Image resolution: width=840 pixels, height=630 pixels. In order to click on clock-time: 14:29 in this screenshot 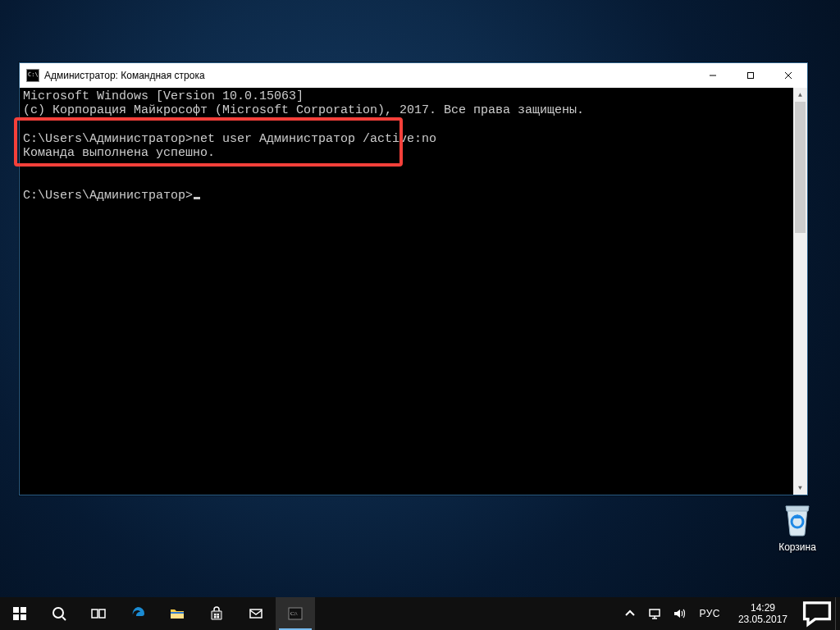, I will do `click(763, 608)`.